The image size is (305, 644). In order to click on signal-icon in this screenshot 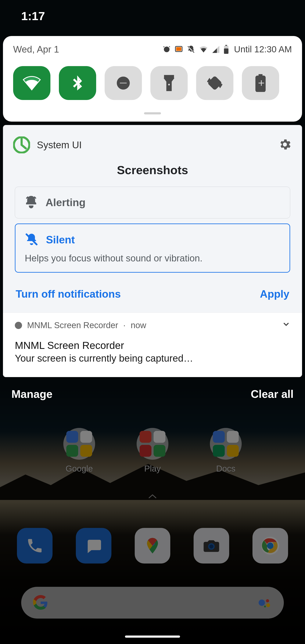, I will do `click(216, 49)`.